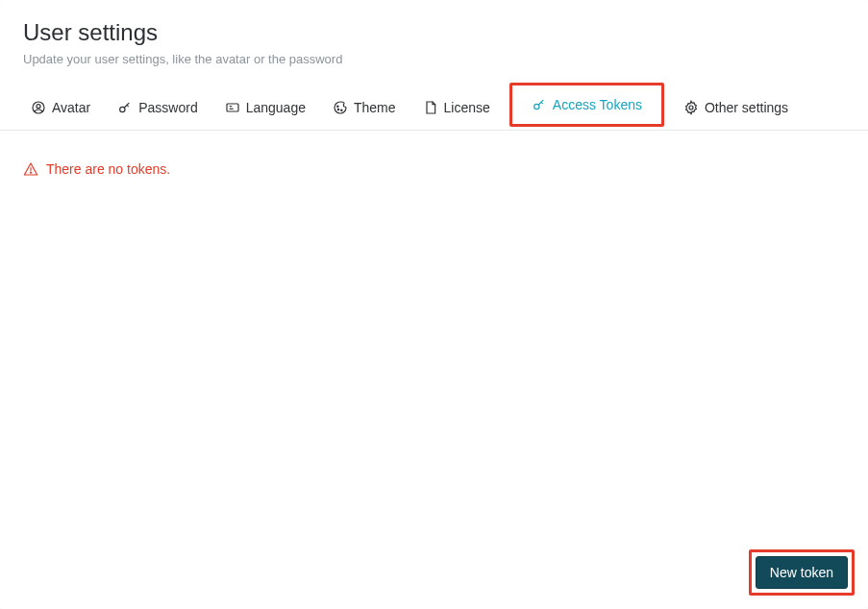  I want to click on modal-header: User settings Update your user settings,…, so click(434, 38).